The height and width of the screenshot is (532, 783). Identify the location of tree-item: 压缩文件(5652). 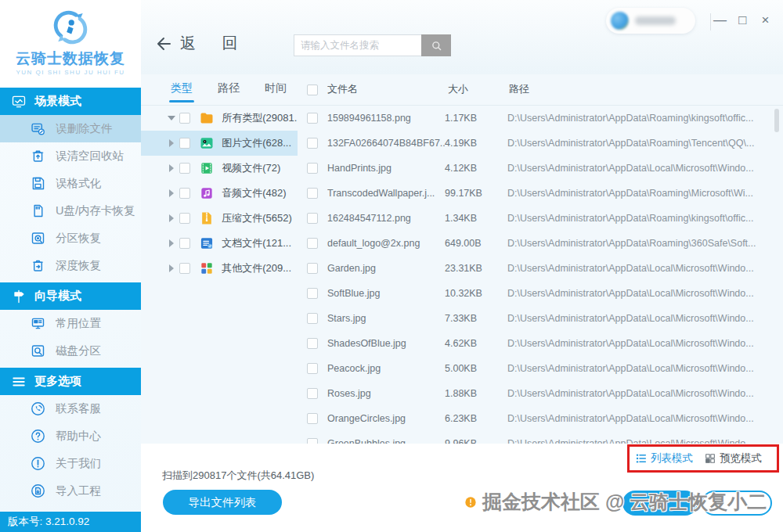
(219, 218).